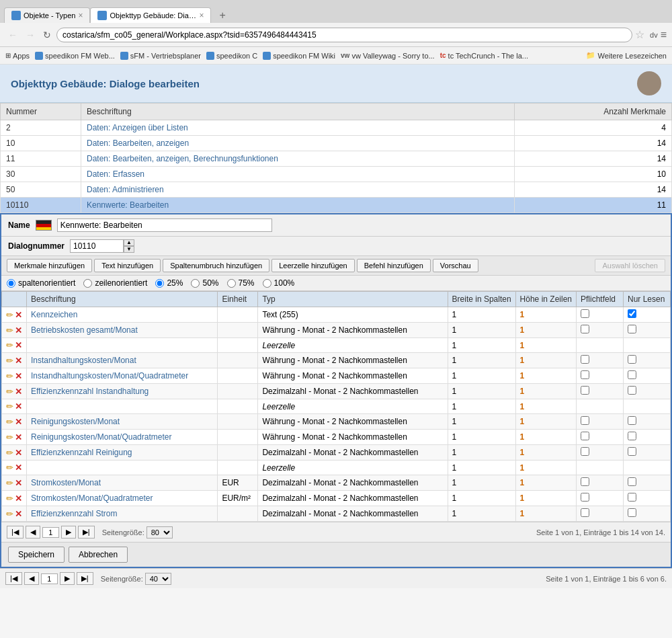  I want to click on outer-table-row: 50 Daten: Administrieren 14, so click(336, 190).